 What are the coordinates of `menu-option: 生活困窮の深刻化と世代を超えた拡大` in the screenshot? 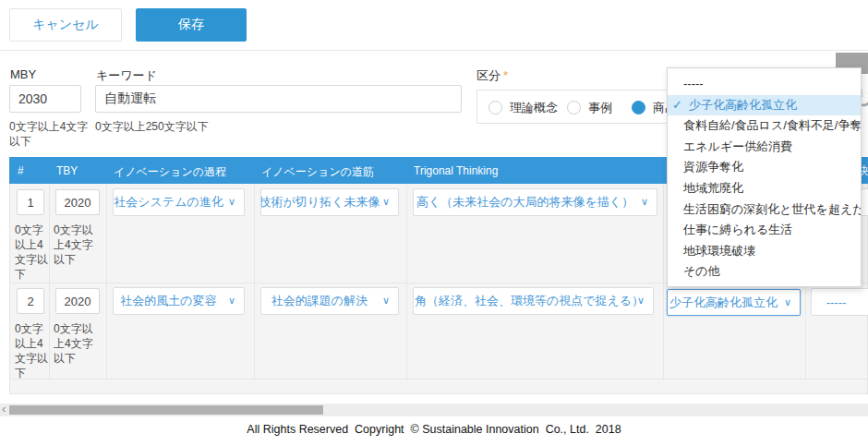 It's located at (765, 211).